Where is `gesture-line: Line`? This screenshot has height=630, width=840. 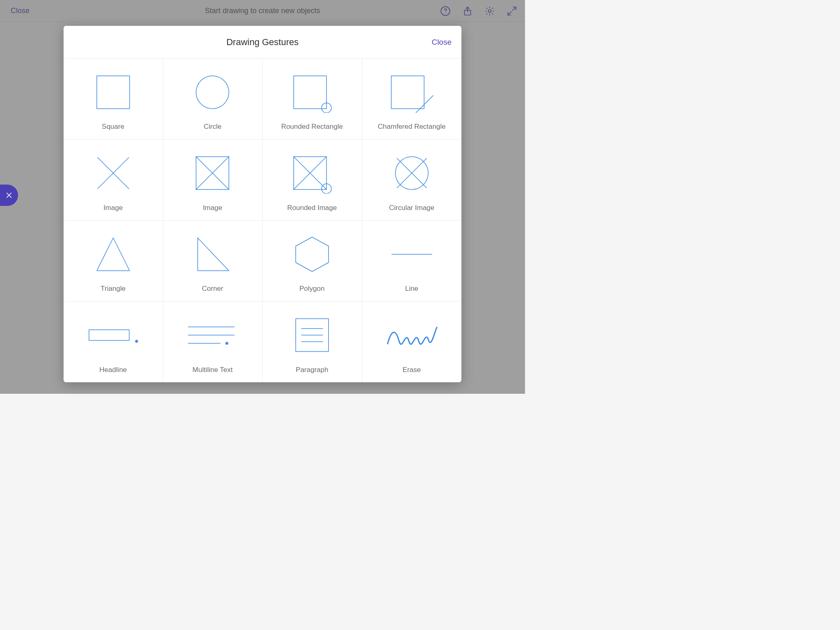 gesture-line: Line is located at coordinates (412, 261).